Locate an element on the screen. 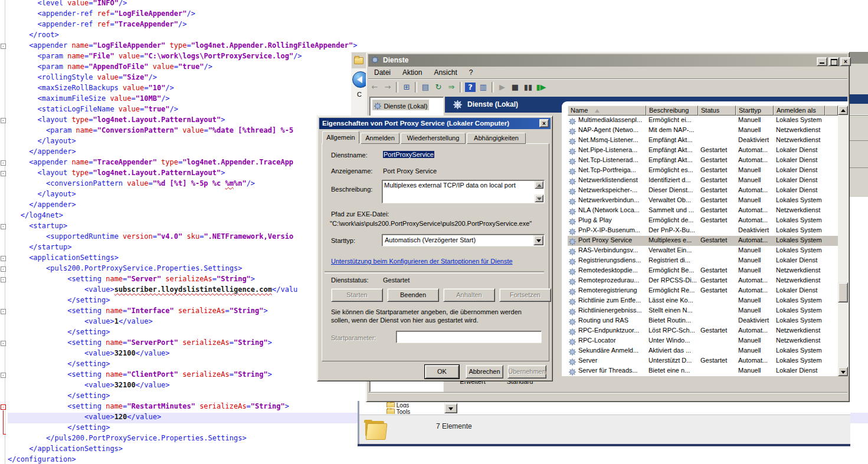 This screenshot has width=868, height=464. menu-?: ? is located at coordinates (471, 73).